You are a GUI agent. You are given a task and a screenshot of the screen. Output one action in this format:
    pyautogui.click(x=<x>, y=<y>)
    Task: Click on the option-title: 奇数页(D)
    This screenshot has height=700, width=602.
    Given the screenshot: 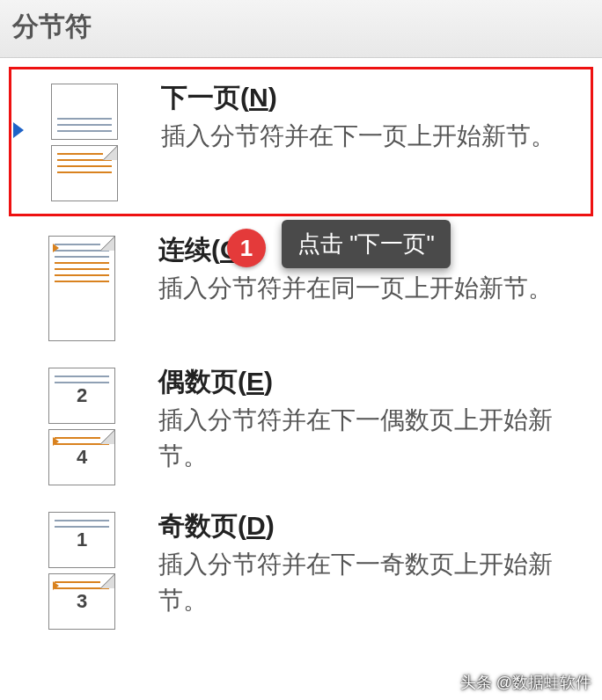 What is the action you would take?
    pyautogui.click(x=368, y=526)
    